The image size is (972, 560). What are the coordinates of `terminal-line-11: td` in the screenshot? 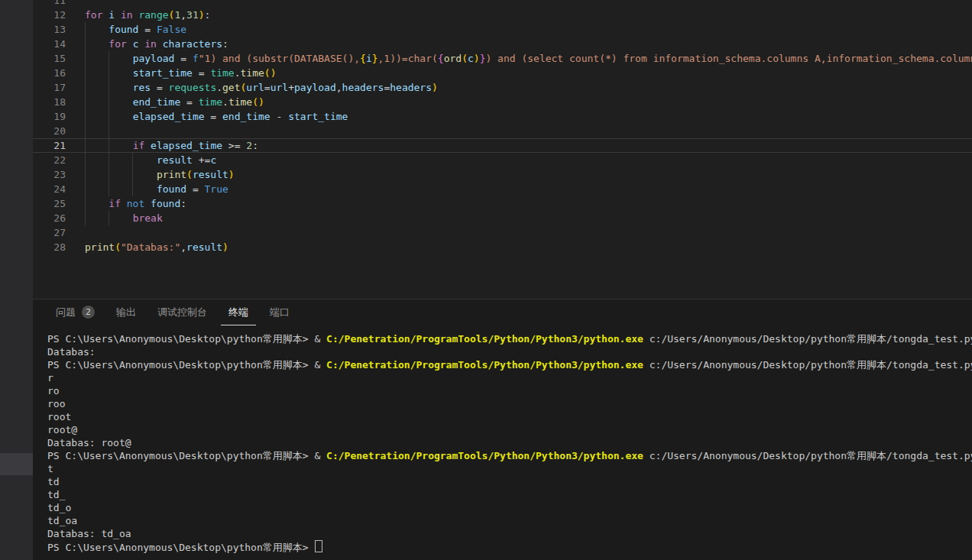 It's located at (510, 481).